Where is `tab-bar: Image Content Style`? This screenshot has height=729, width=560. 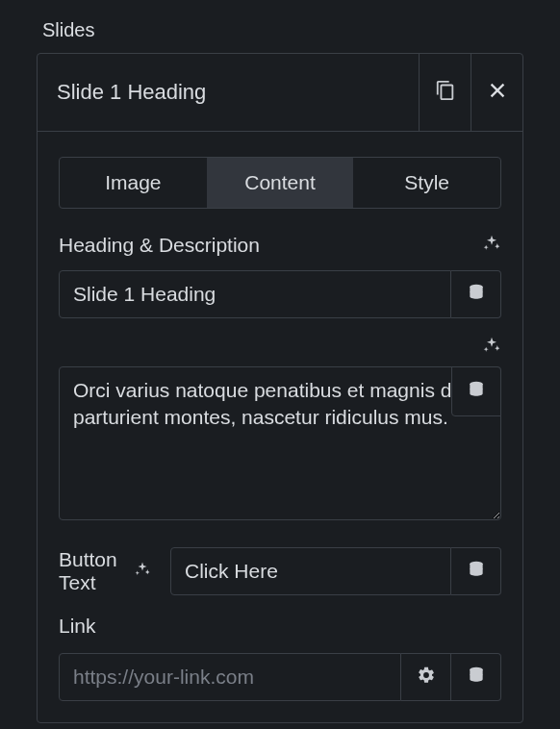
tab-bar: Image Content Style is located at coordinates (280, 183).